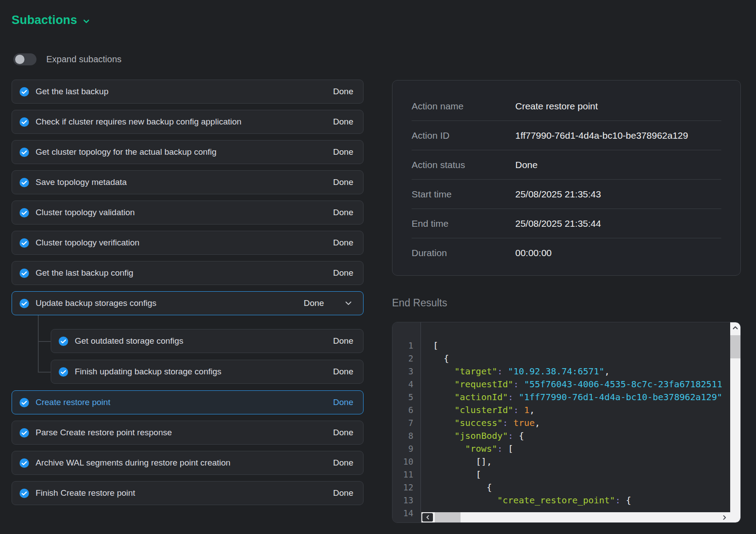  I want to click on subaction-label: Finish updating backup storage configs, so click(148, 372).